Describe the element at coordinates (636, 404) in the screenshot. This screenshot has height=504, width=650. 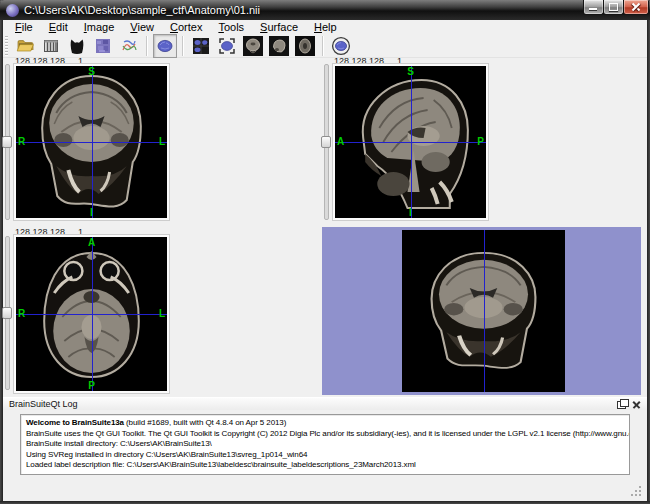
I see `close-icon` at that location.